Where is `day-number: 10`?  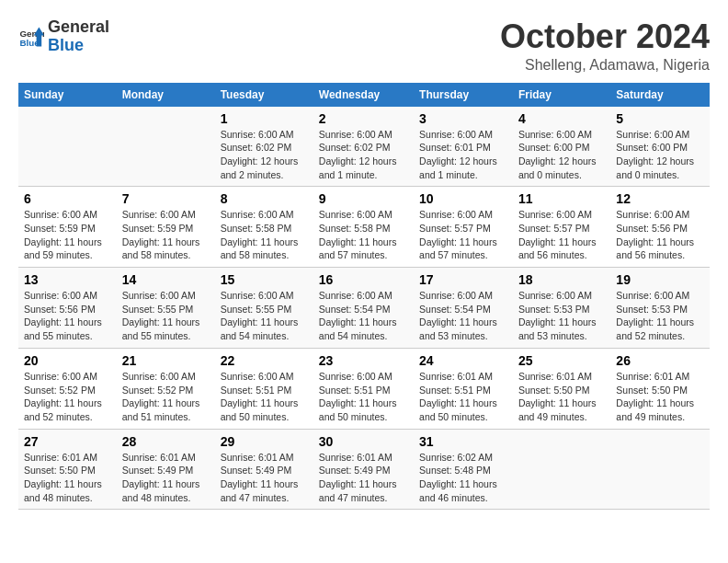 day-number: 10 is located at coordinates (463, 199).